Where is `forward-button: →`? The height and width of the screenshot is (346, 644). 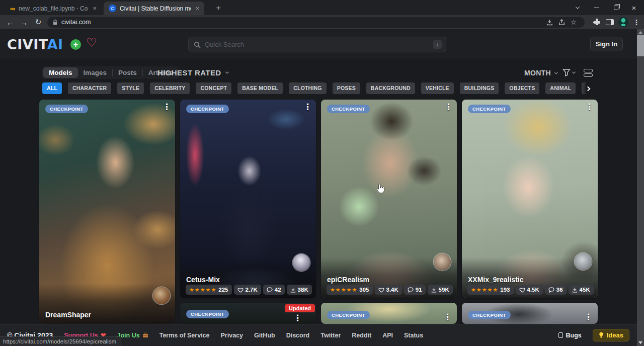 forward-button: → is located at coordinates (24, 22).